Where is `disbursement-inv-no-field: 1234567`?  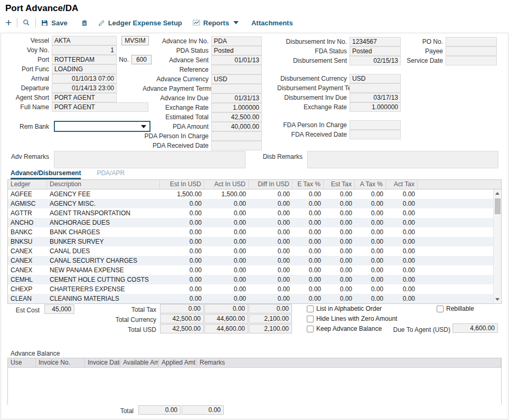
disbursement-inv-no-field: 1234567 is located at coordinates (375, 42).